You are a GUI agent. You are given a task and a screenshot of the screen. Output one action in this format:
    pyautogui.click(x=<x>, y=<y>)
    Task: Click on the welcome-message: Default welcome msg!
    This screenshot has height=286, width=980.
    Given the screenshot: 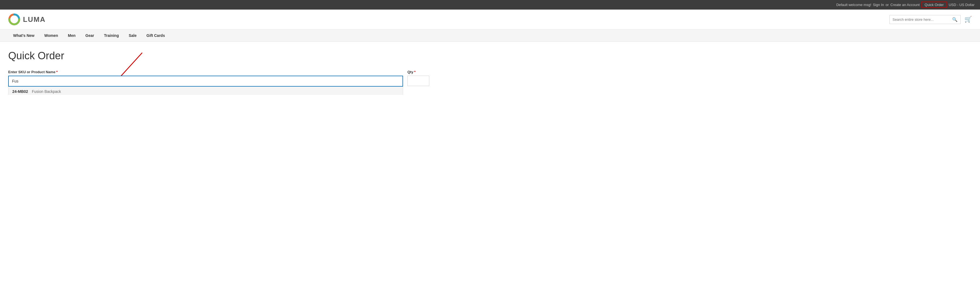 What is the action you would take?
    pyautogui.click(x=854, y=5)
    